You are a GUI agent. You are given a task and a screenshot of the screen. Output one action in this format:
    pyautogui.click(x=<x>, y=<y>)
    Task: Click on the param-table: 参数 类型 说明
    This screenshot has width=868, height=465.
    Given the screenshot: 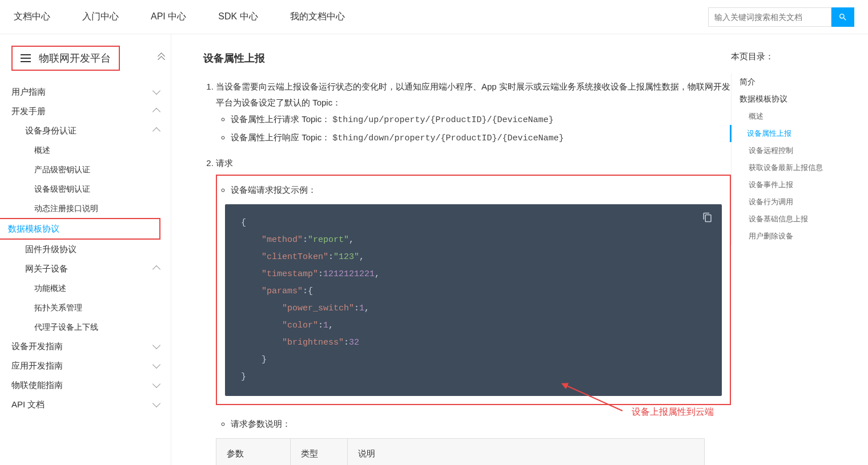 What is the action you would take?
    pyautogui.click(x=460, y=452)
    